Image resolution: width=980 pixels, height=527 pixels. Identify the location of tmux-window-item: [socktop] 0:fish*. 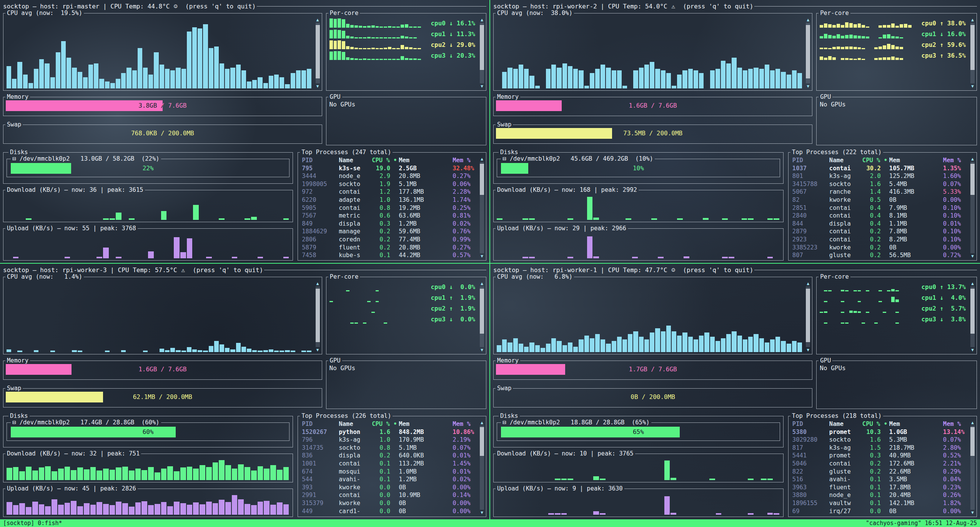
(33, 523).